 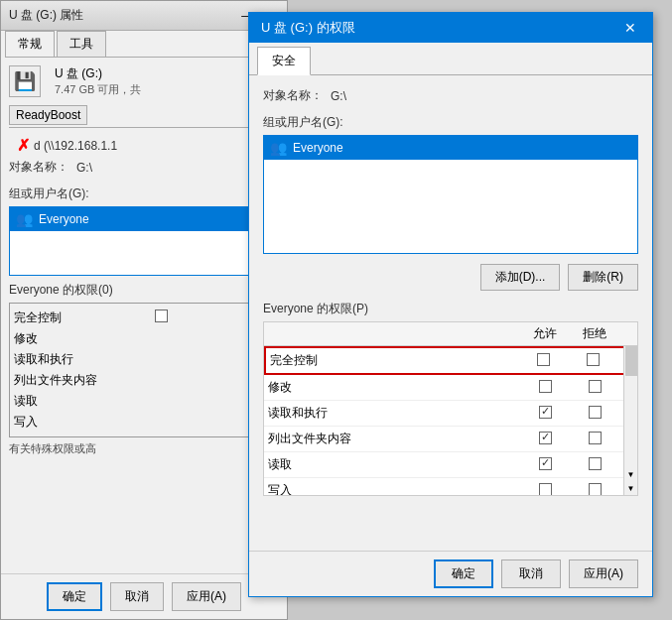 I want to click on bg-ok-button: 确定, so click(x=74, y=597).